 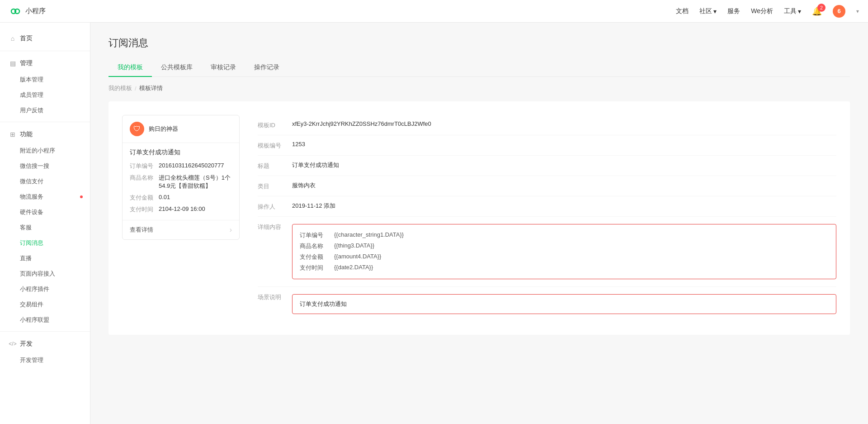 What do you see at coordinates (45, 38) in the screenshot?
I see `sidebar-item-home: ⌂ 首页` at bounding box center [45, 38].